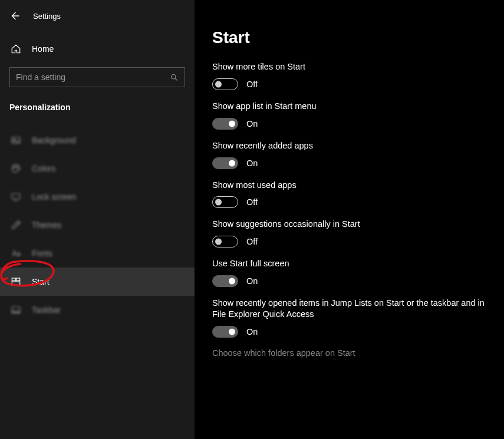  I want to click on sidebar-item-label: Themes, so click(47, 225).